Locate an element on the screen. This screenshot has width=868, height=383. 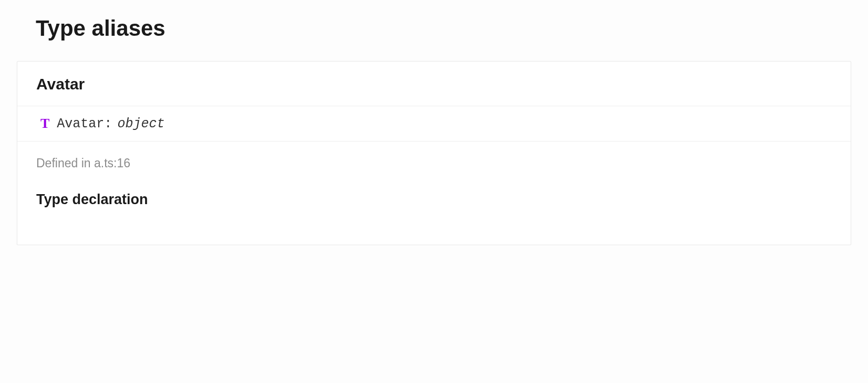
signature-colon: : is located at coordinates (108, 124).